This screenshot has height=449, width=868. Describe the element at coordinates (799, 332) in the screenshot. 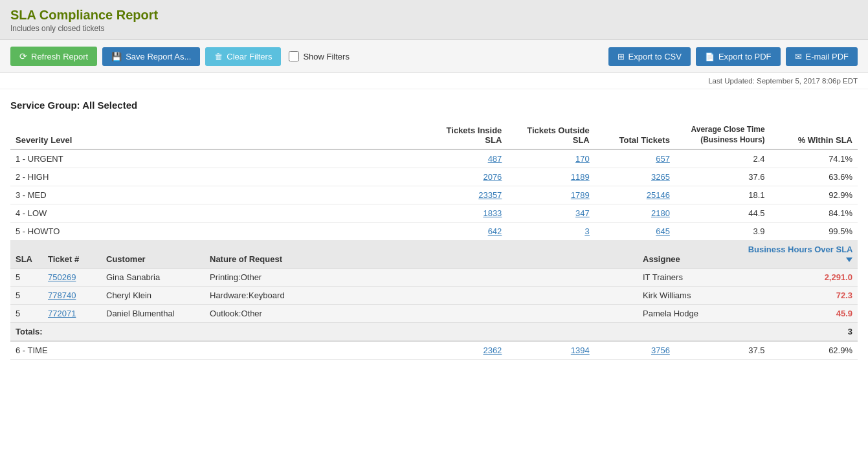

I see `totals-count: 3` at that location.